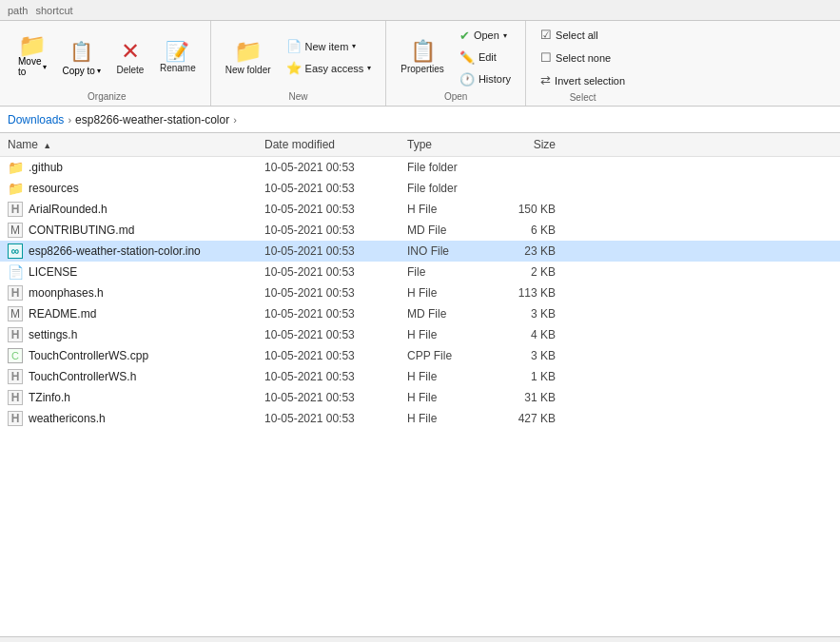 The width and height of the screenshot is (840, 642). I want to click on table-row: C TouchControllerWS.cpp 10-05-2021 00:53…, so click(420, 356).